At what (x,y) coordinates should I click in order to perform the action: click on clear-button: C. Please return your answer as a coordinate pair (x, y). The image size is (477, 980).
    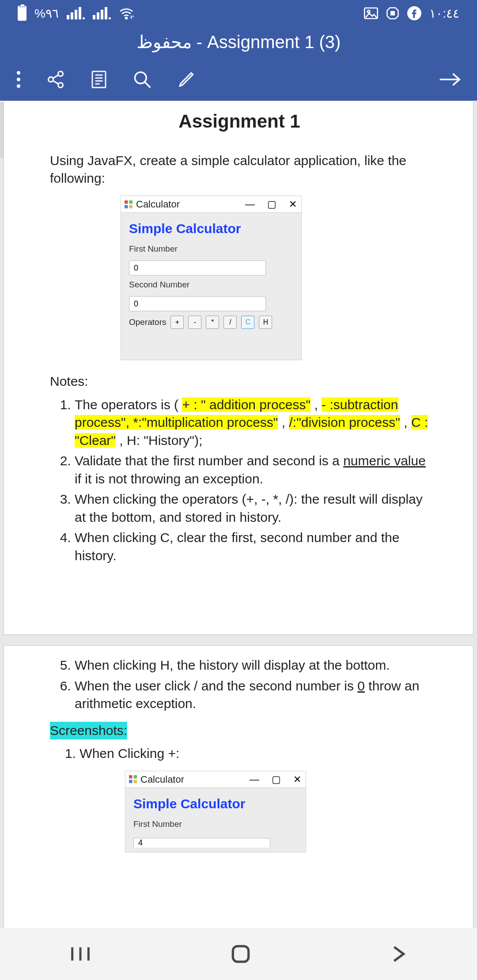
    Looking at the image, I should click on (248, 322).